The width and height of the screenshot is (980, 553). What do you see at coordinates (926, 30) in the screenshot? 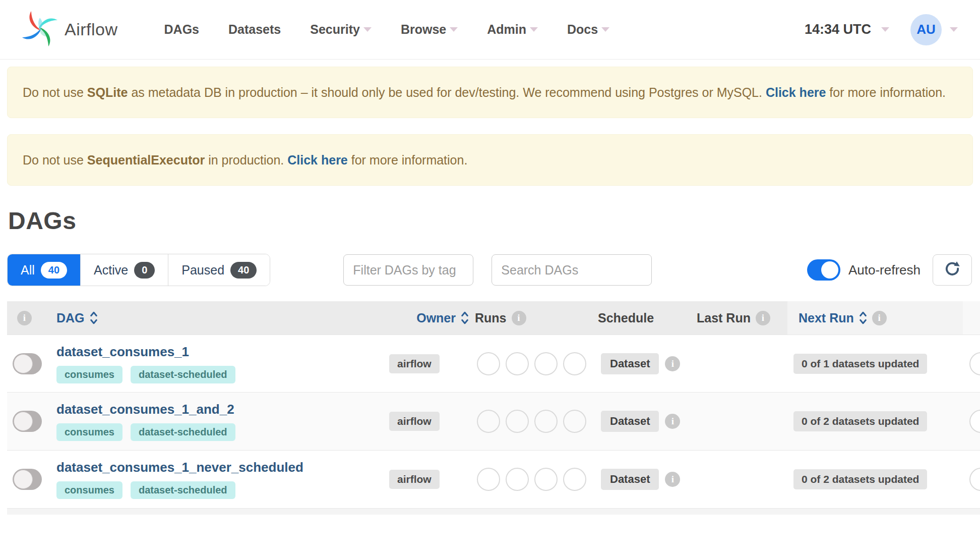
I see `user-avatar: AU` at bounding box center [926, 30].